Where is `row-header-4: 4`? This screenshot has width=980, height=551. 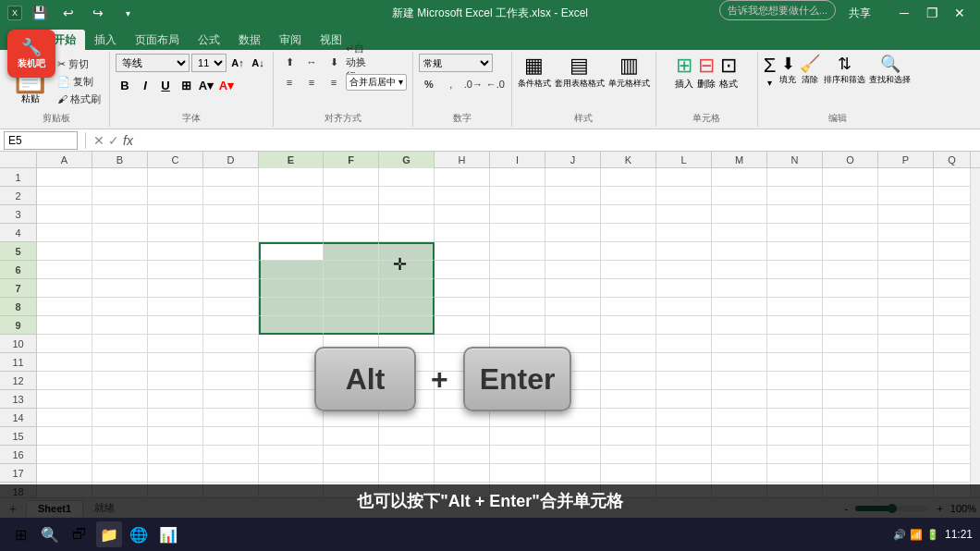
row-header-4: 4 is located at coordinates (18, 233).